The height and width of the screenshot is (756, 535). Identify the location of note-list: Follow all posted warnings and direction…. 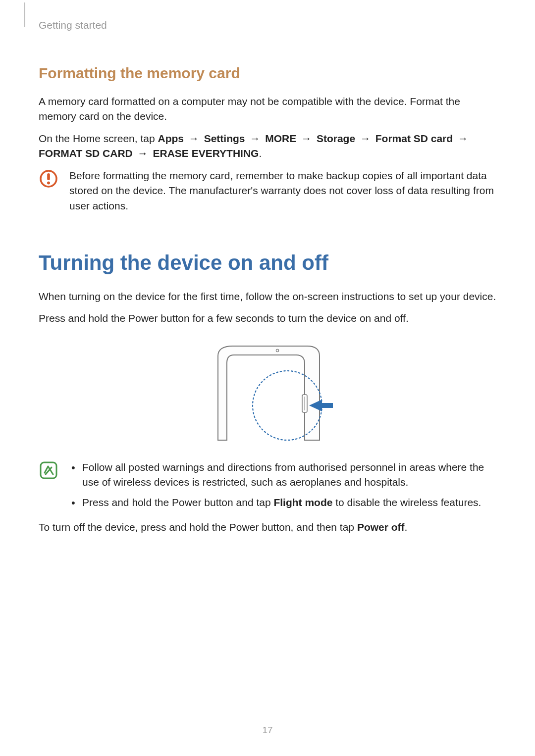
(283, 485).